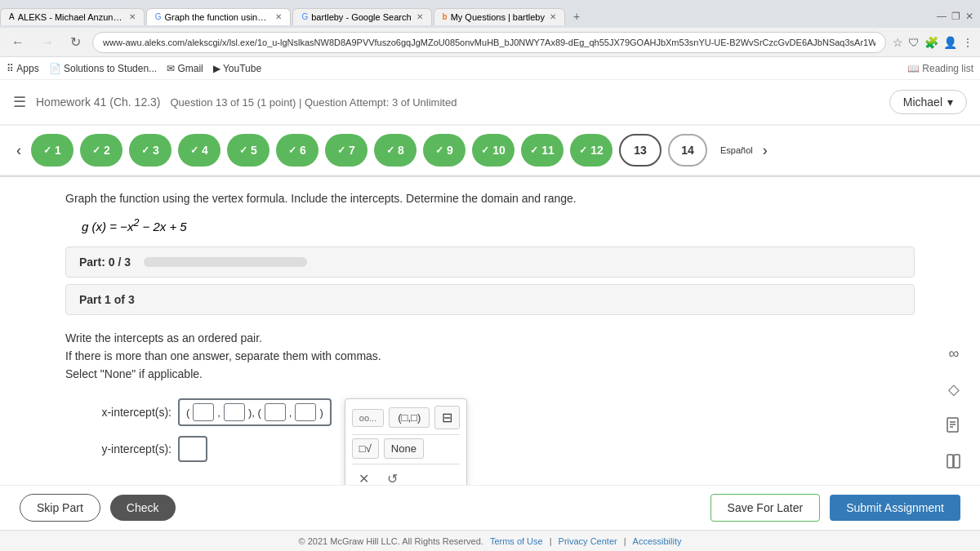  I want to click on tab-close-aleks: ✕, so click(132, 16).